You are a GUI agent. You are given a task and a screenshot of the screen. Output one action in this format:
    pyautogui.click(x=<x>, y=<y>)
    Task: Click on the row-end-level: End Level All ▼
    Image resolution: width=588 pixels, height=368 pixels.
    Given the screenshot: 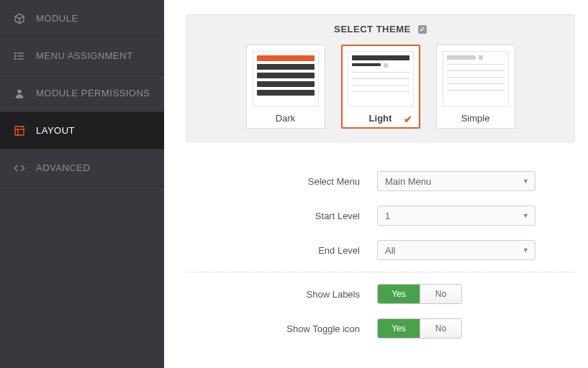 What is the action you would take?
    pyautogui.click(x=380, y=250)
    